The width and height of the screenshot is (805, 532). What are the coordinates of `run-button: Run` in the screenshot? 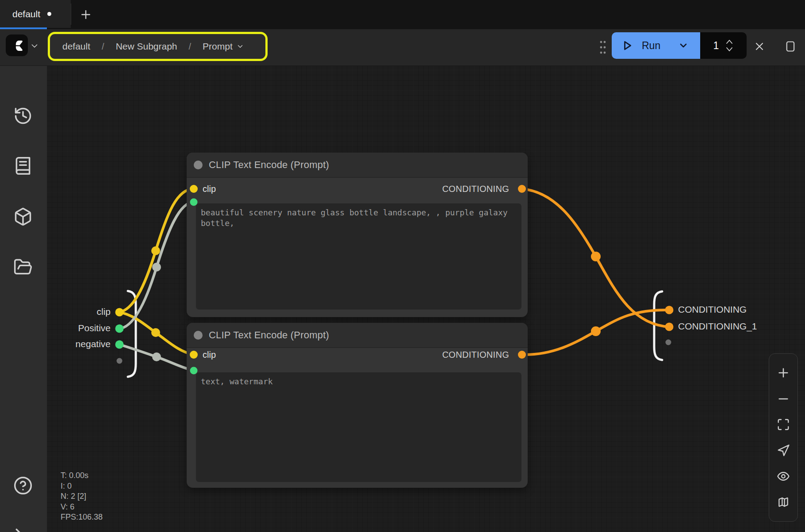 It's located at (656, 46).